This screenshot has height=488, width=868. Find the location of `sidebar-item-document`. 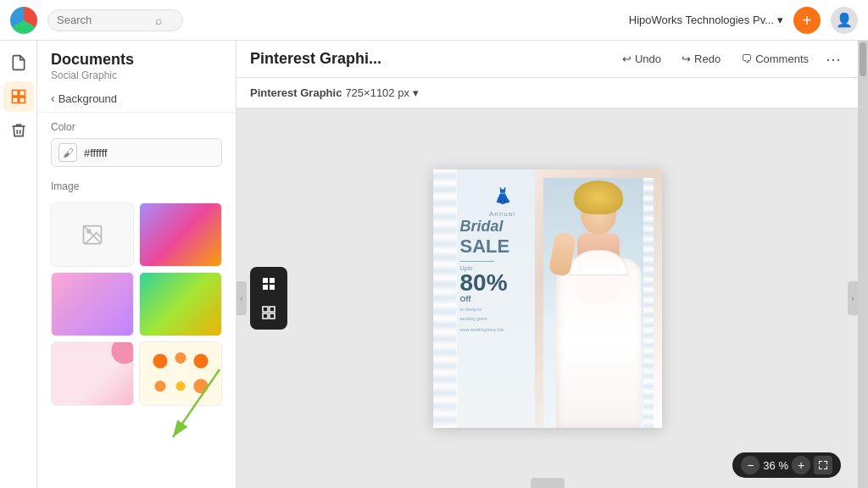

sidebar-item-document is located at coordinates (19, 63).